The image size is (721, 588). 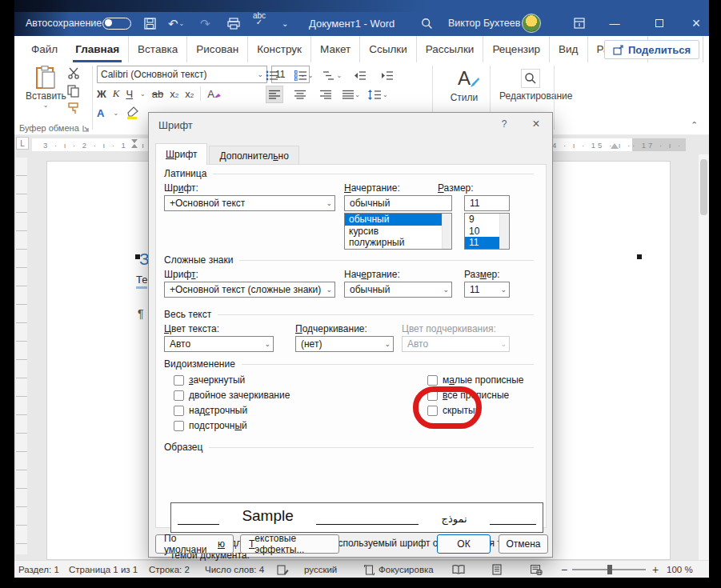 I want to click on tab-mailings: Рассылки, so click(x=450, y=50).